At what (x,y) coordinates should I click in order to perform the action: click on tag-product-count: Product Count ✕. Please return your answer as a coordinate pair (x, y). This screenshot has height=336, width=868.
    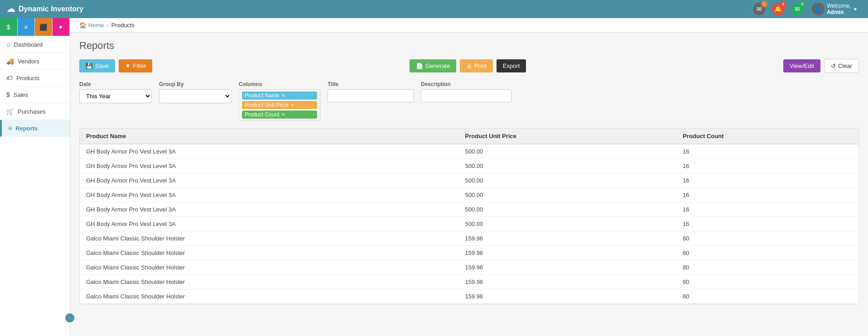
    Looking at the image, I should click on (280, 115).